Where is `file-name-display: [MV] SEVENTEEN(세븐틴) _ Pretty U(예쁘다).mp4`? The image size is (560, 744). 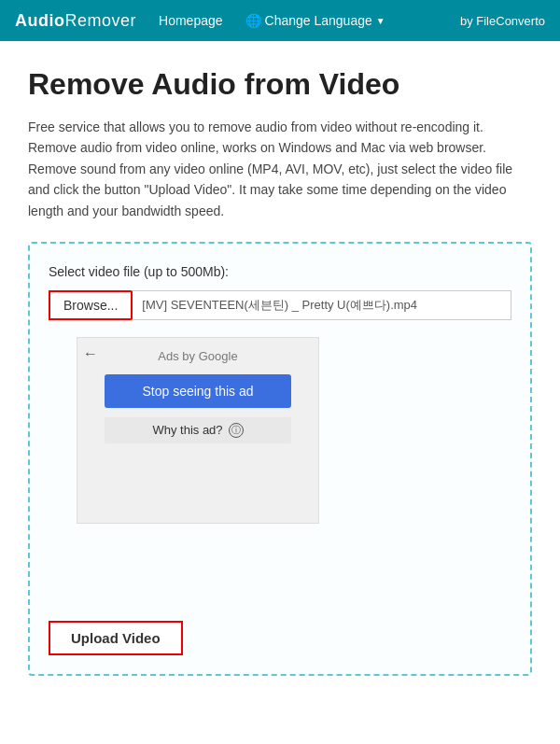 file-name-display: [MV] SEVENTEEN(세븐틴) _ Pretty U(예쁘다).mp4 is located at coordinates (321, 305).